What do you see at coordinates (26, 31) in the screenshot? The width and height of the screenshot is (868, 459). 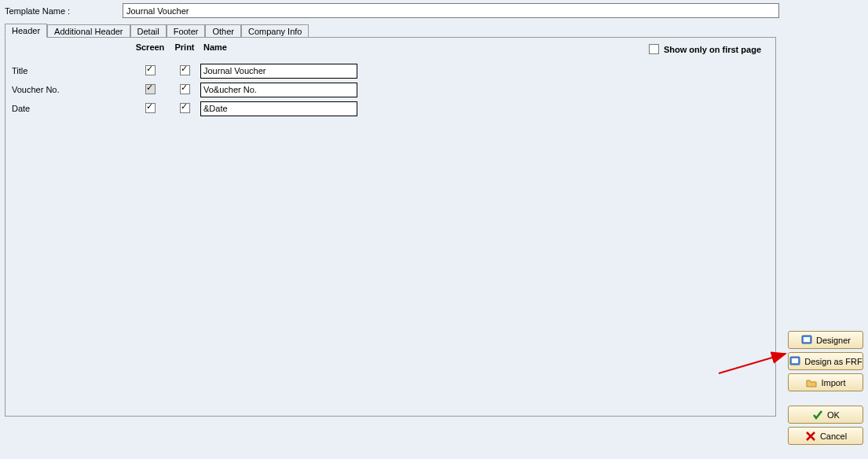 I see `tab-header: Header` at bounding box center [26, 31].